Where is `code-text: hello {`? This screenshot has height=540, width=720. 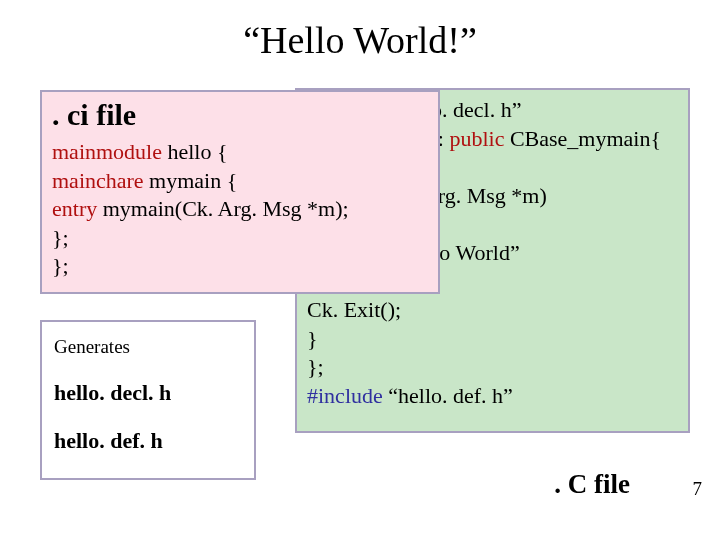 code-text: hello { is located at coordinates (195, 152).